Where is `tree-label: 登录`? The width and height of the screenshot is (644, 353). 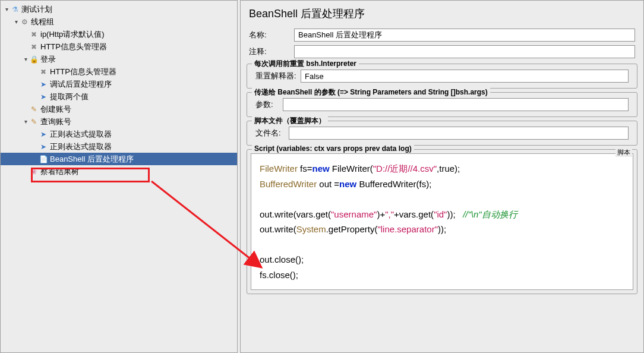
tree-label: 登录 is located at coordinates (48, 59).